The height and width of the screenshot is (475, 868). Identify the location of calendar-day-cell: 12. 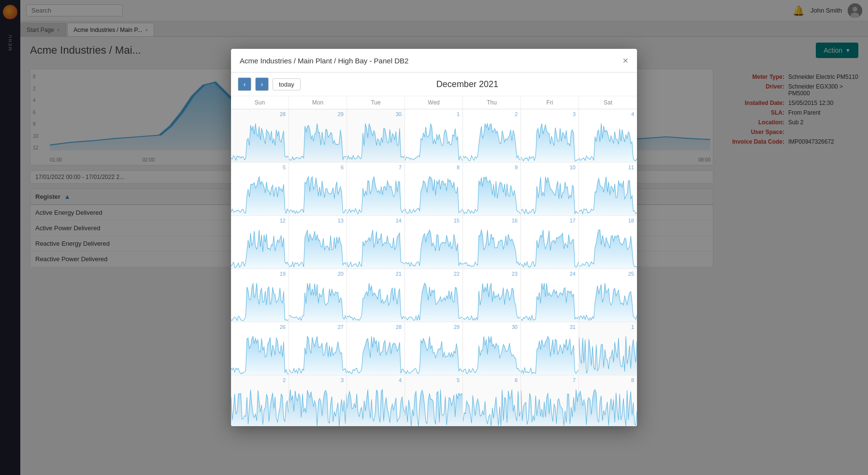
(260, 242).